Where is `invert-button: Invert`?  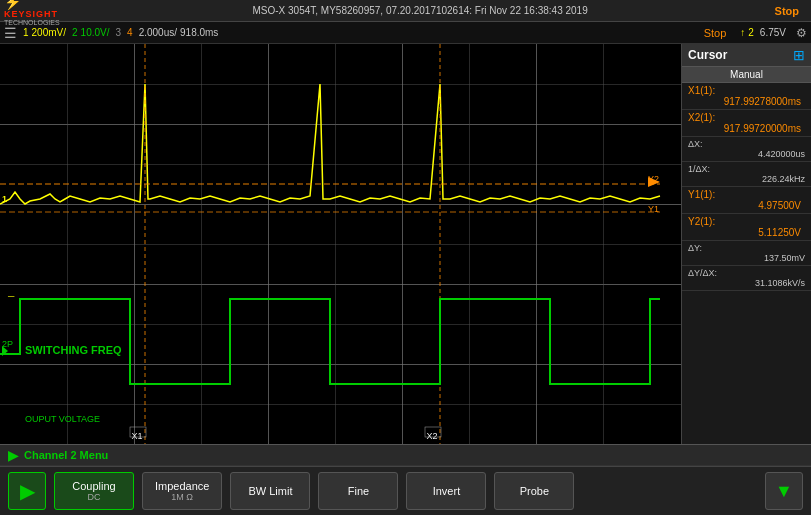 invert-button: Invert is located at coordinates (446, 491).